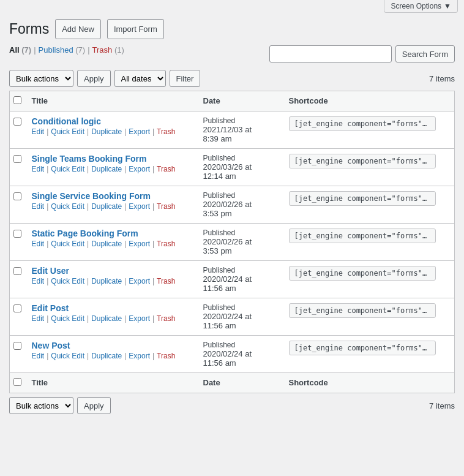 This screenshot has width=464, height=476. I want to click on apply-button-bottom: Apply, so click(94, 406).